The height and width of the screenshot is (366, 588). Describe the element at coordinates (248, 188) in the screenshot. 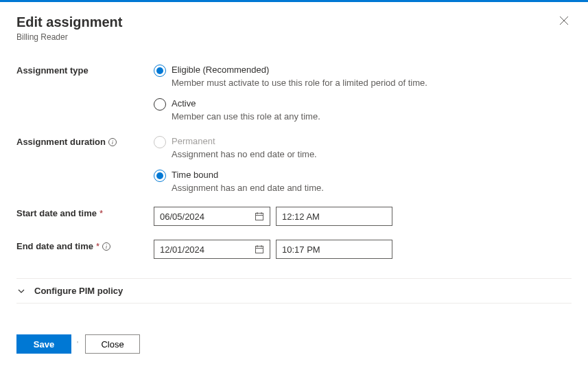

I see `radio-timebound-desc: Assignment has an end date and time.` at that location.